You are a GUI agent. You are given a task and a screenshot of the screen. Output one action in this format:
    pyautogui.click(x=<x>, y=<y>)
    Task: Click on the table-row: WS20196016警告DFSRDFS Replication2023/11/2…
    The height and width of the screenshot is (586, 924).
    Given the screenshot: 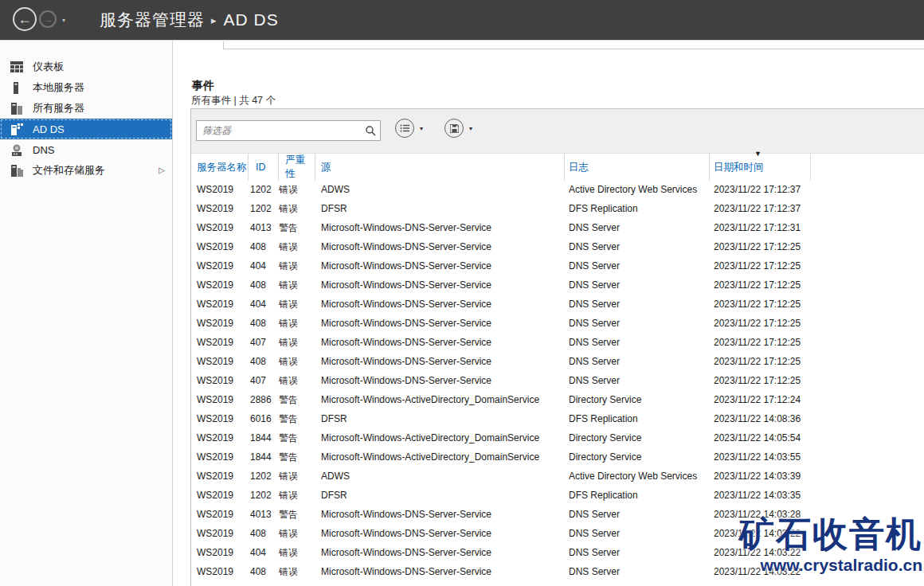 What is the action you would take?
    pyautogui.click(x=558, y=419)
    